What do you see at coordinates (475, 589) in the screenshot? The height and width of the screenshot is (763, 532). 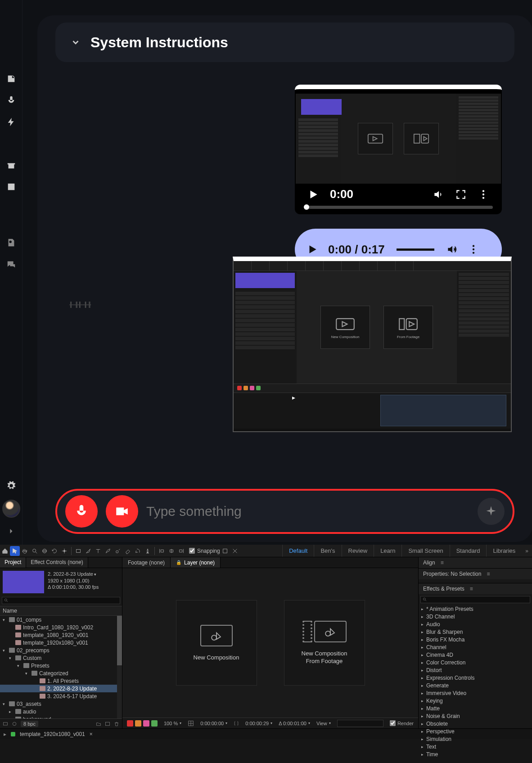 I see `effects-header: Effects & Presets≡` at bounding box center [475, 589].